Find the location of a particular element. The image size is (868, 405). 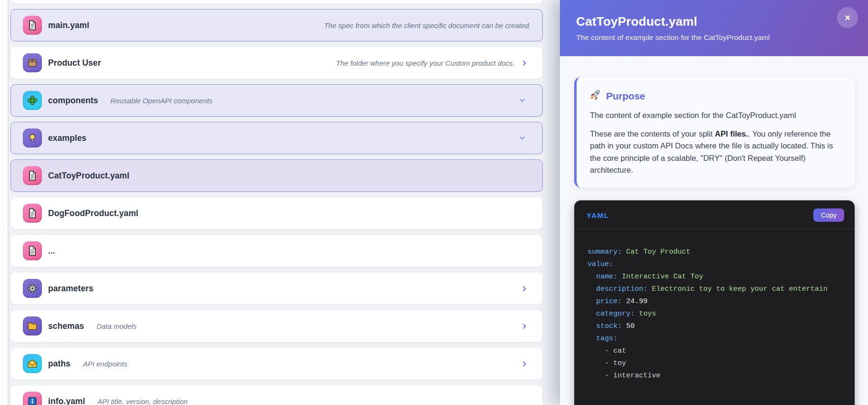

list-item-label: examples is located at coordinates (68, 138).